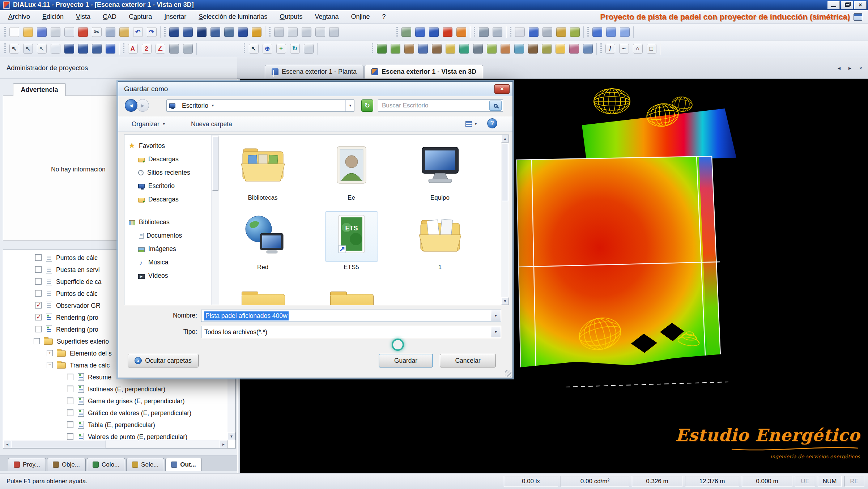 This screenshot has height=489, width=868. I want to click on output-table-button, so click(533, 32).